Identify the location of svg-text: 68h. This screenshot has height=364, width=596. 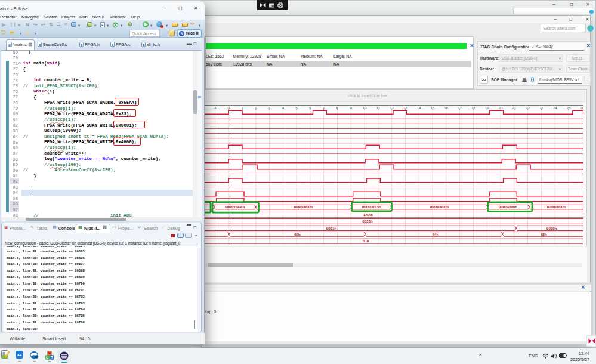
(544, 234).